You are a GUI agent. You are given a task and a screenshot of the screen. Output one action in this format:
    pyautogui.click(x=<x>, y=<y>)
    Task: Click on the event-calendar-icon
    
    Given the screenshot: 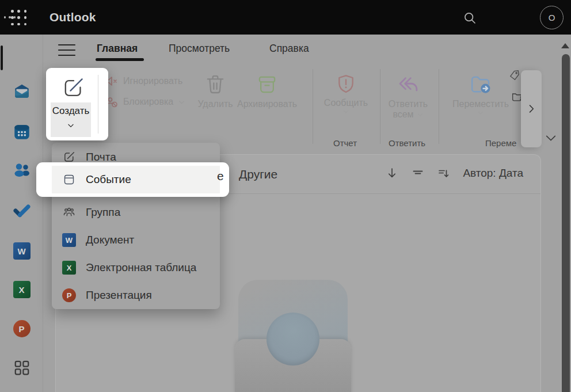 What is the action you would take?
    pyautogui.click(x=69, y=180)
    